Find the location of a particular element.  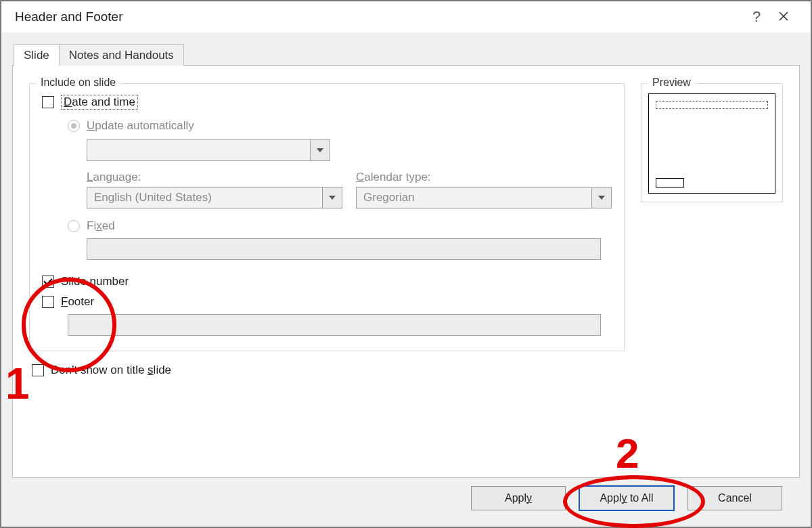

radio-update-auto is located at coordinates (74, 126).